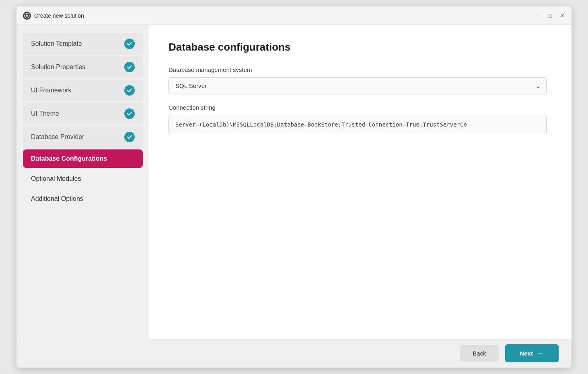 This screenshot has width=588, height=374. What do you see at coordinates (130, 67) in the screenshot?
I see `check-icon-solution-properties` at bounding box center [130, 67].